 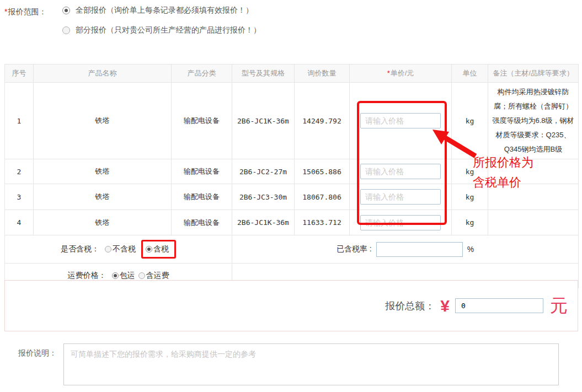 I want to click on table-row: 4 铁塔 输配电设备 2B6-JC1K-36m 11633.712 kg, so click(x=292, y=223).